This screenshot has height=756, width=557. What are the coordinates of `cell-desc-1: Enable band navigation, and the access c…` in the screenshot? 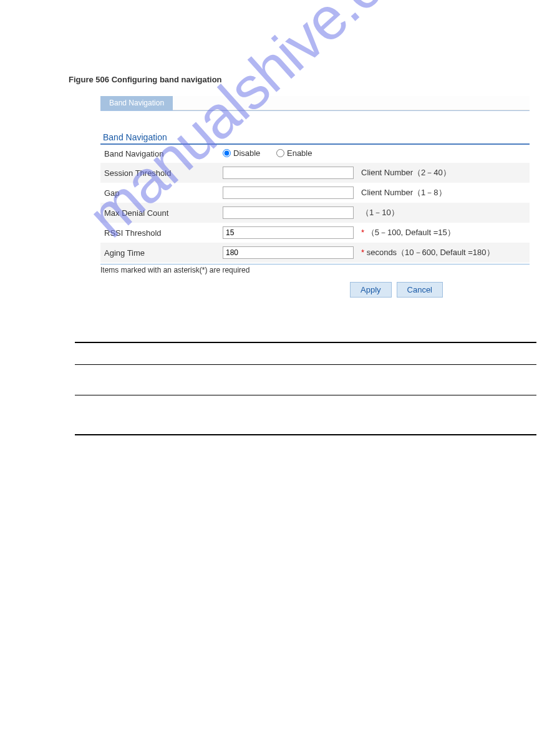 It's located at (349, 380).